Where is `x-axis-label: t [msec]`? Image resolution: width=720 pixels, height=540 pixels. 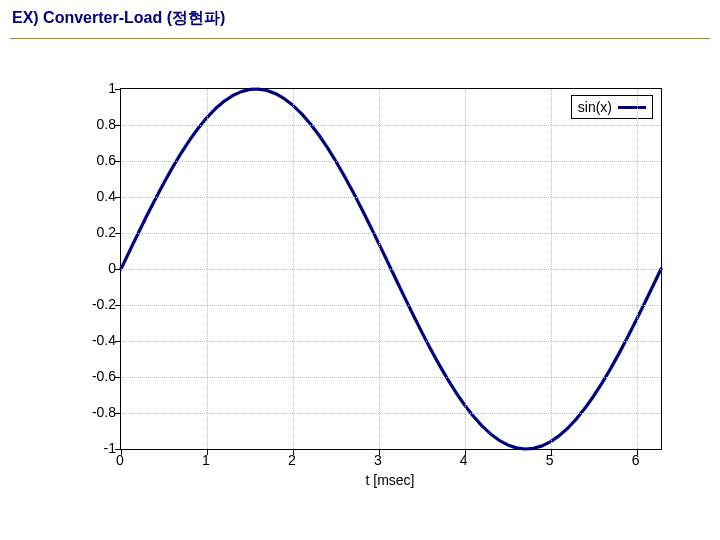
x-axis-label: t [msec] is located at coordinates (390, 480).